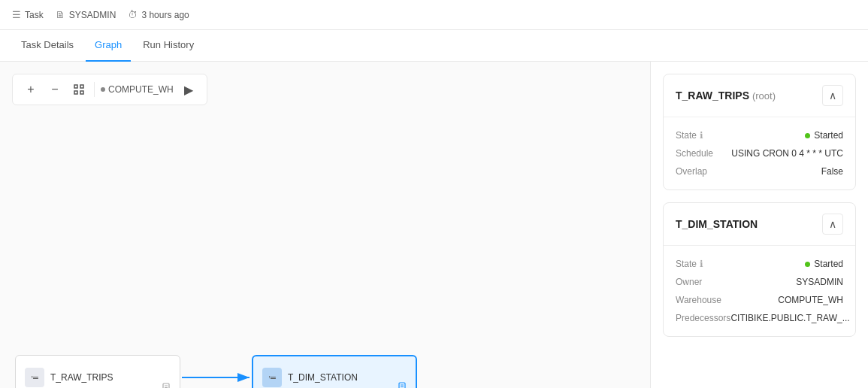 The height and width of the screenshot is (388, 868). I want to click on card-t-dim-station: T_DIM_STATION ∧ State ℹ Started Owner, so click(759, 269).